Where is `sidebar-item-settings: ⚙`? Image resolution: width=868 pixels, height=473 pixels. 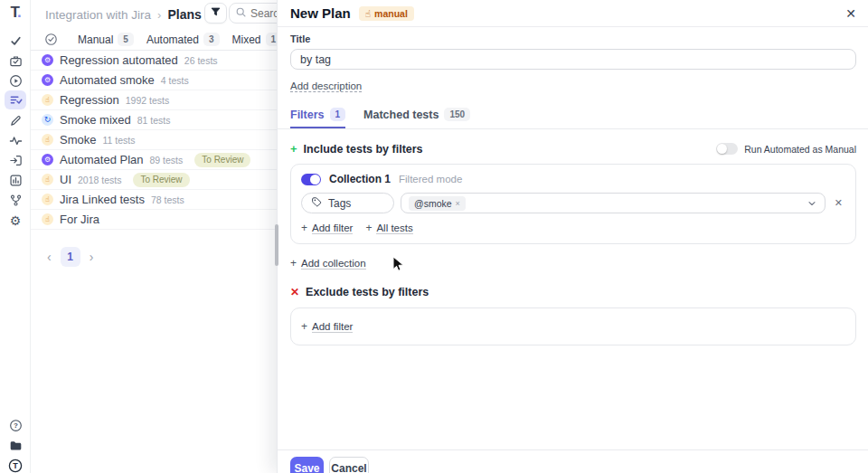
sidebar-item-settings: ⚙ is located at coordinates (15, 221).